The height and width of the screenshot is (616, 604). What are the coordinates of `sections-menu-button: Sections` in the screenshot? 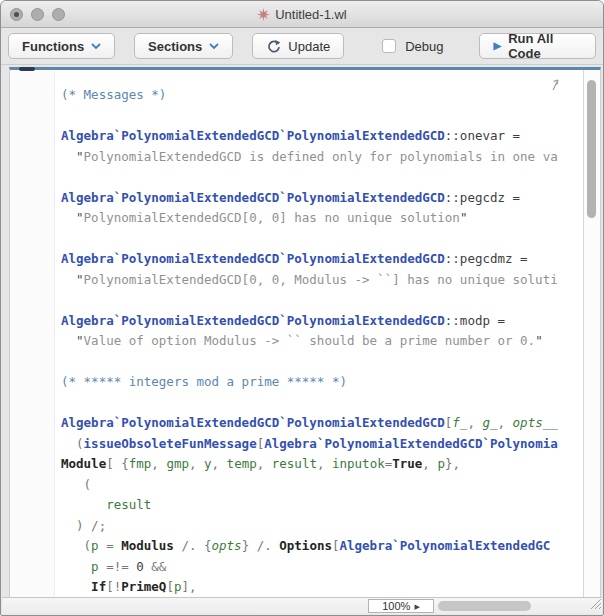 It's located at (184, 46).